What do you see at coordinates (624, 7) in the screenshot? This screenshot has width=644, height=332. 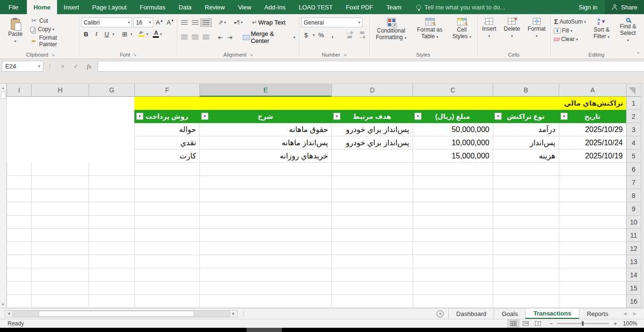 I see `share-button: Share` at bounding box center [624, 7].